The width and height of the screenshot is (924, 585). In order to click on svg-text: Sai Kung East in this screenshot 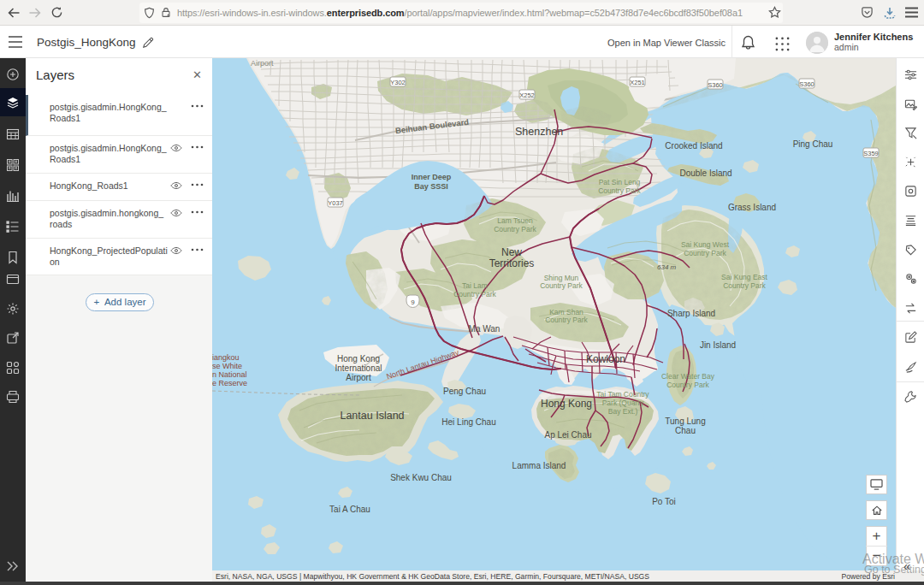, I will do `click(744, 277)`.